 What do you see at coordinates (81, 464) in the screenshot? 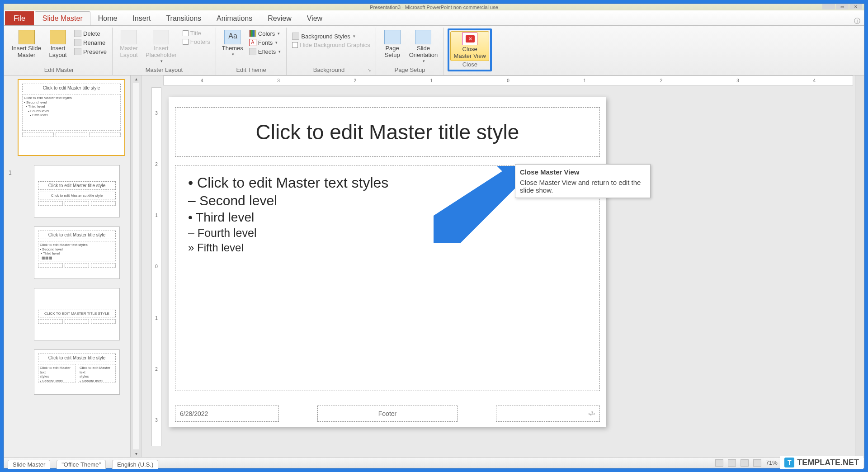
I see `status-theme: "Office Theme"` at bounding box center [81, 464].